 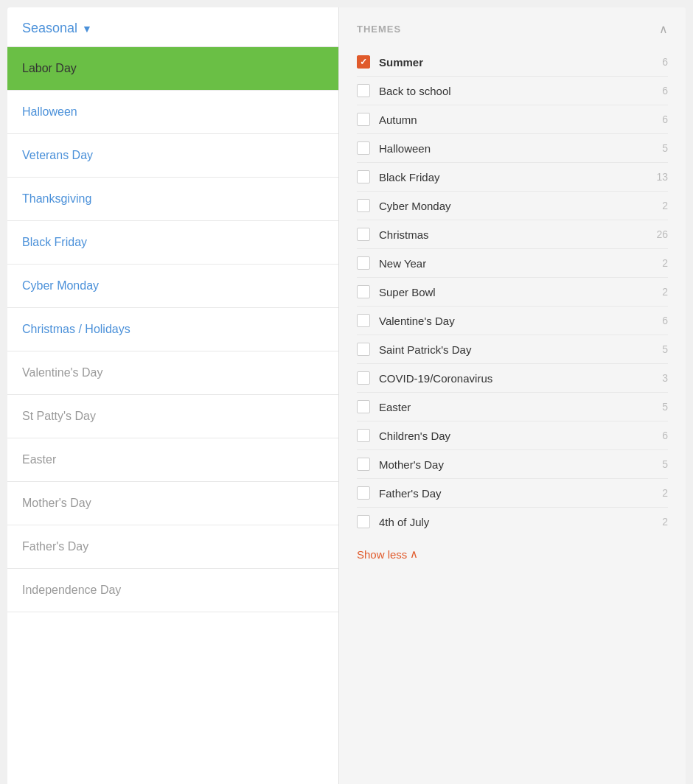 I want to click on theme-item-valentines-day: Valentine's Day6, so click(x=512, y=321).